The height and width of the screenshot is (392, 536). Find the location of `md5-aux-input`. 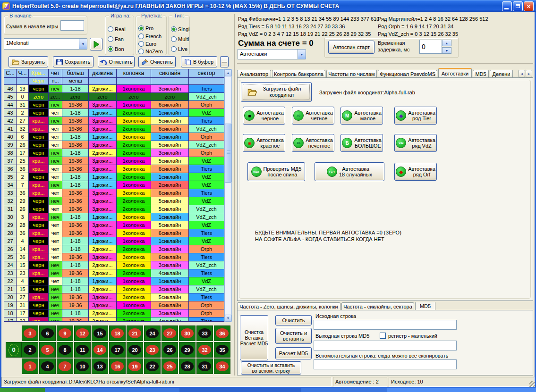

md5-aux-input is located at coordinates (385, 364).